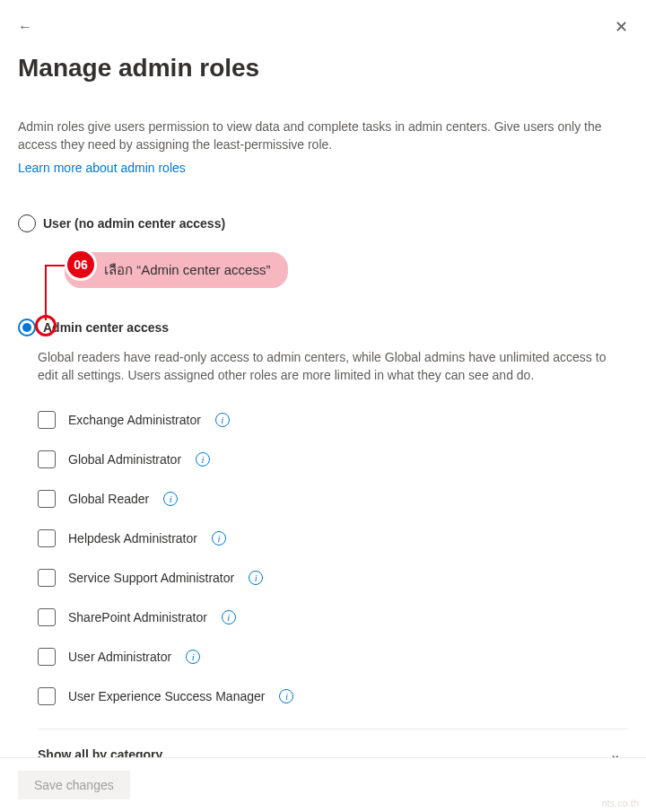 The height and width of the screenshot is (812, 646). What do you see at coordinates (81, 265) in the screenshot?
I see `annotation-step-badge: 06` at bounding box center [81, 265].